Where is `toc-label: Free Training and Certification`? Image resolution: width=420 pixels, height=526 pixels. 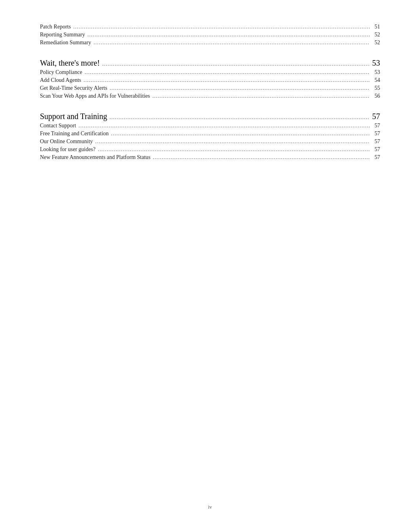
toc-label: Free Training and Certification is located at coordinates (74, 134).